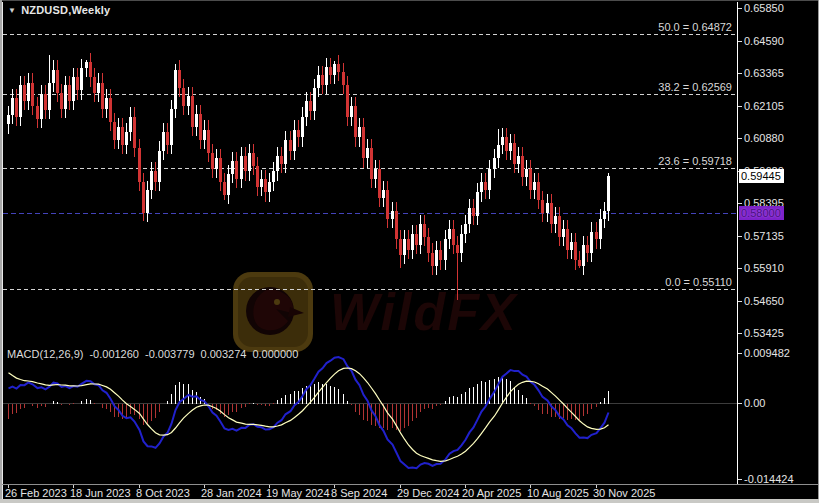  What do you see at coordinates (163, 493) in the screenshot?
I see `date-tick-label: 8 Oct 2023` at bounding box center [163, 493].